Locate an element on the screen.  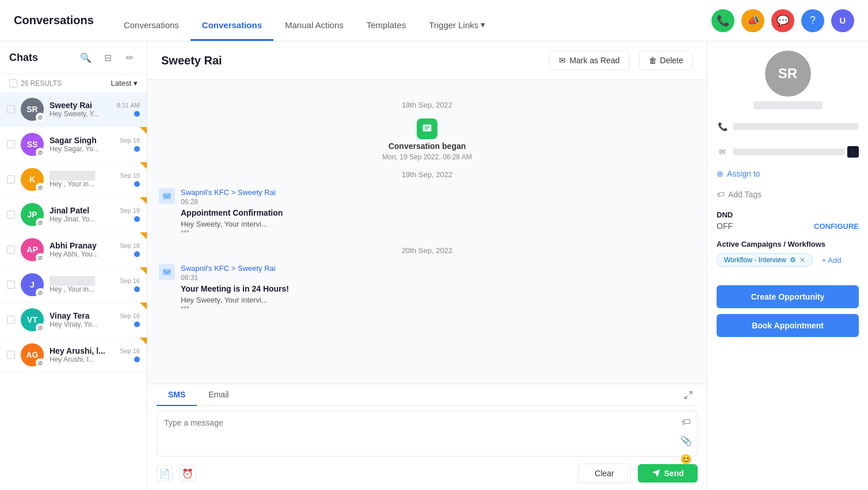
chat-item-k: K ████████ Sep 19 Hey , Your in... is located at coordinates (74, 179).